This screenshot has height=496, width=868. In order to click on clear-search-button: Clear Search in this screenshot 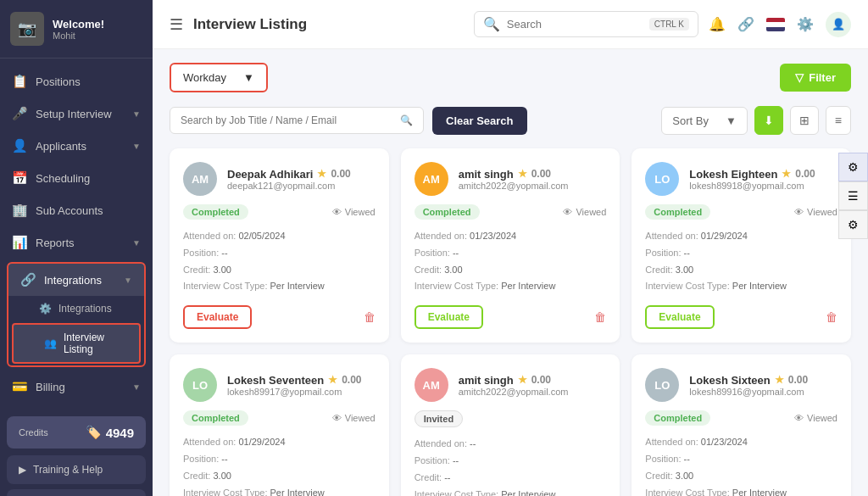, I will do `click(480, 120)`.